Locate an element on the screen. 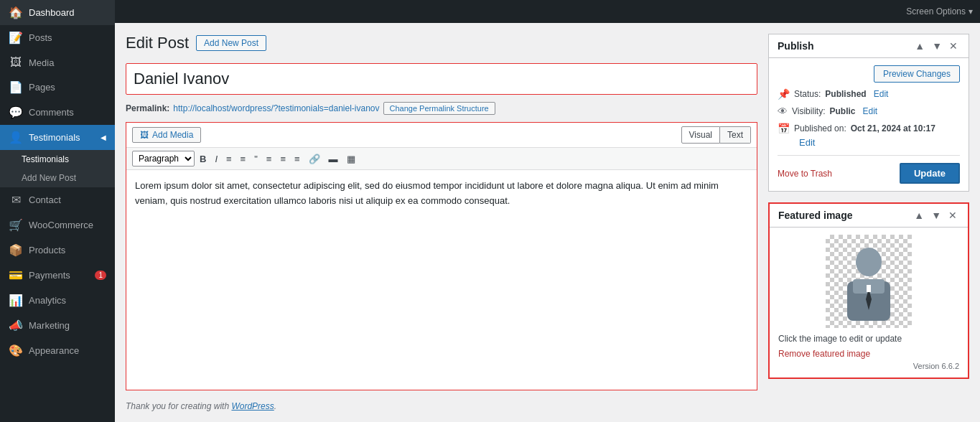  sidebar-item-pages: 📄 Pages is located at coordinates (57, 88).